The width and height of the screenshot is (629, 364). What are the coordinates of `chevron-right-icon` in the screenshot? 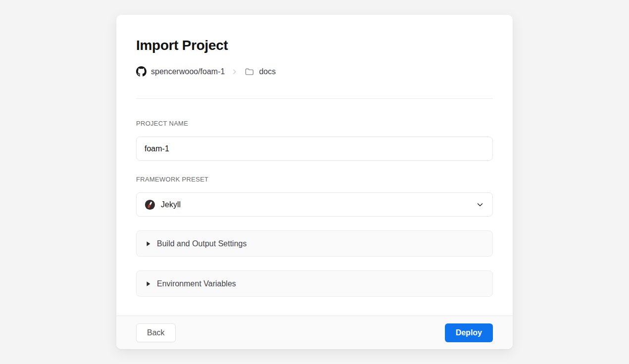 It's located at (235, 72).